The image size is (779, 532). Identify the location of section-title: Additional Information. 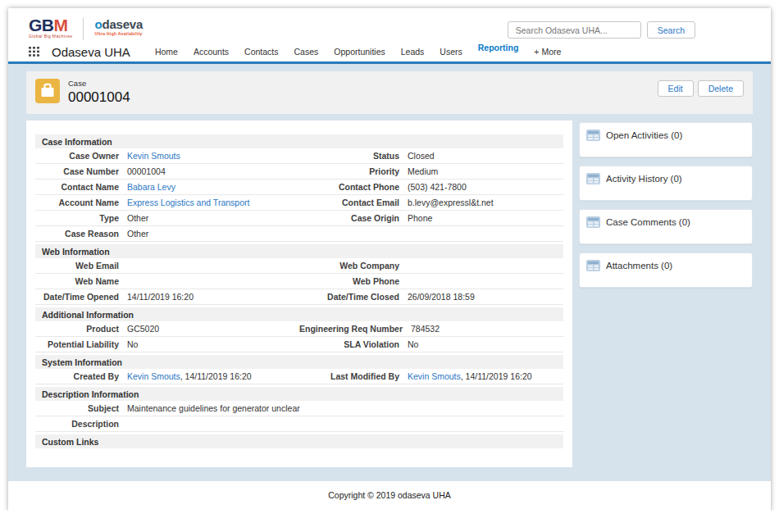
(299, 315).